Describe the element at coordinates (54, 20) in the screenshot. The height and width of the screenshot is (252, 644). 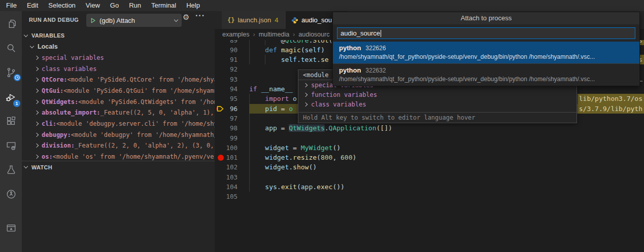
I see `sidebar-title: RUN AND DEBUG` at that location.